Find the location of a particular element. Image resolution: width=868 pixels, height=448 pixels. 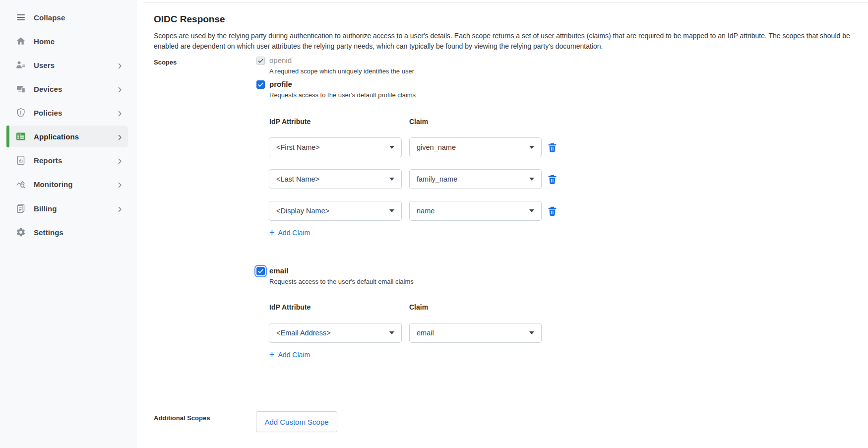

email-scope-description: Requests access to the user's default em… is located at coordinates (341, 282).